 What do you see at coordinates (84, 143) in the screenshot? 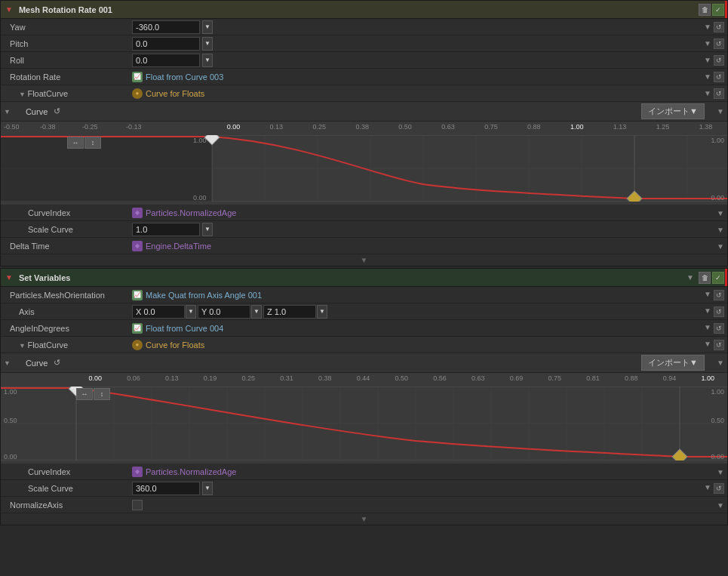
I see `curve1-controls: ↔ ↕` at bounding box center [84, 143].